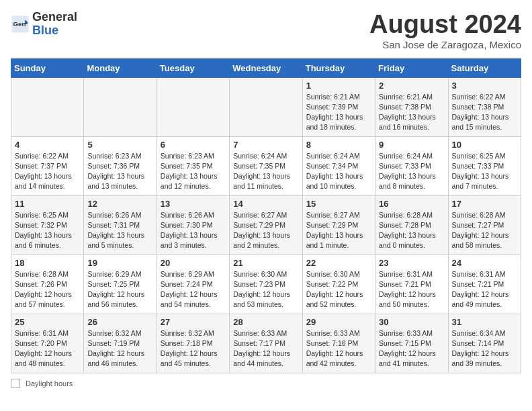 This screenshot has height=411, width=532. What do you see at coordinates (266, 343) in the screenshot?
I see `calendar-cell: 28Sunrise: 6:33 AM Sunset: 7:17 PM Dayli…` at bounding box center [266, 343].